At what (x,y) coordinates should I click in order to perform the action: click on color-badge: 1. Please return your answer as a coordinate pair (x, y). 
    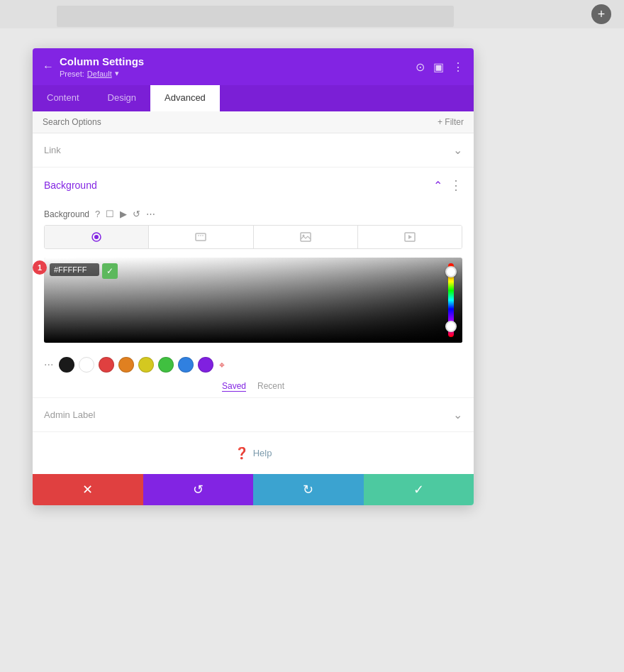
    Looking at the image, I should click on (40, 268).